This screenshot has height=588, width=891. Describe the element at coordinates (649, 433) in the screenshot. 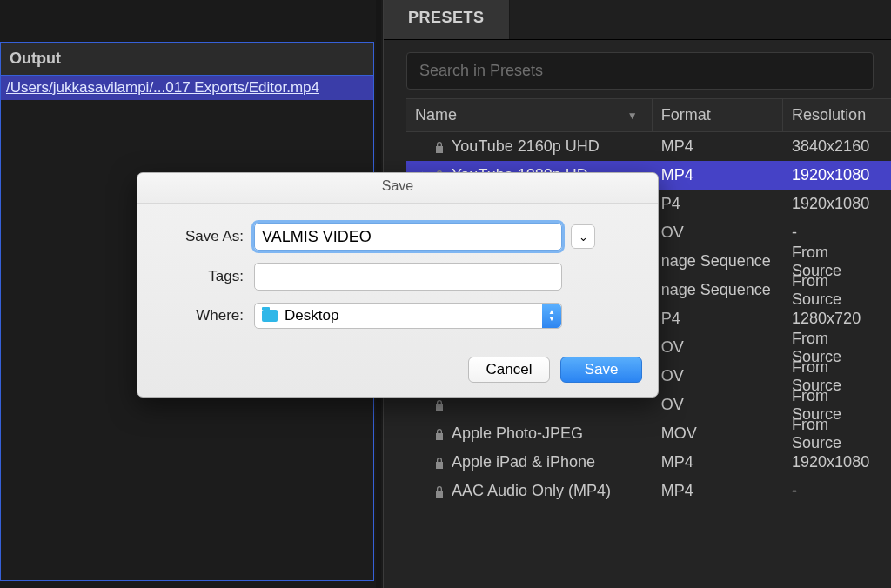

I see `preset-row: Apple Photo-JPEGMOVFrom Source` at that location.